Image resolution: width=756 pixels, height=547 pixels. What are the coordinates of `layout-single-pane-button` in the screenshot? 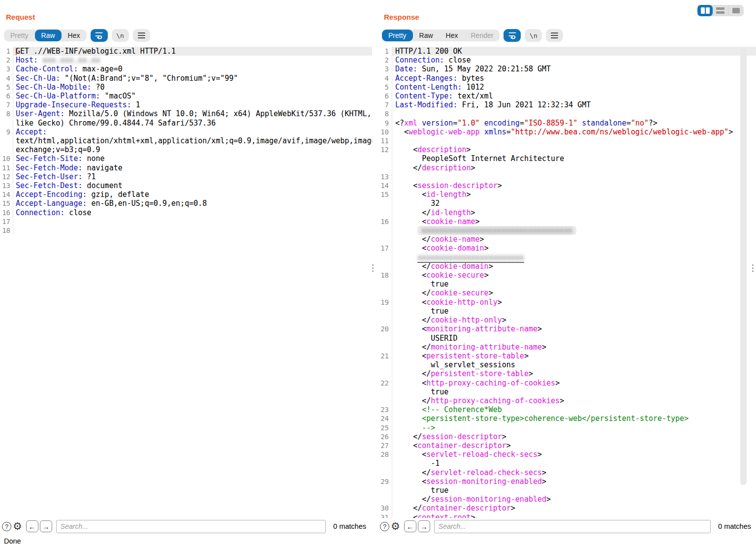 It's located at (736, 11).